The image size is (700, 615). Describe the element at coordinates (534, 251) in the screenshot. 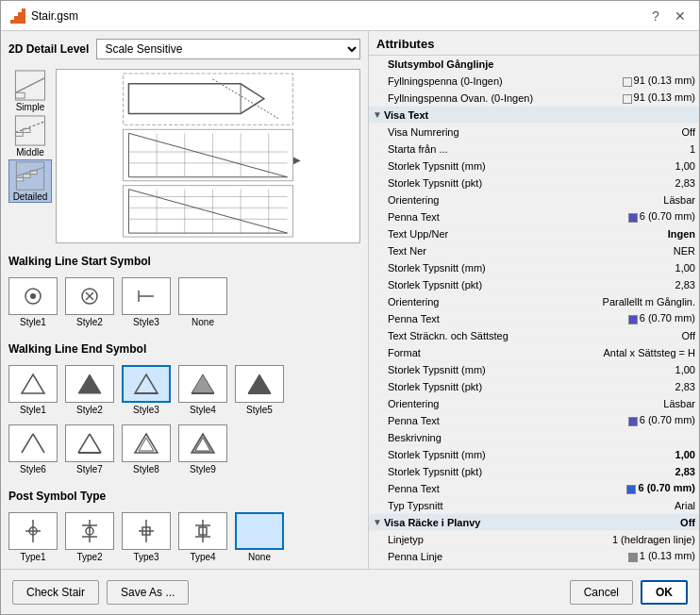

I see `attr-row-textner: Text Ner NER` at that location.